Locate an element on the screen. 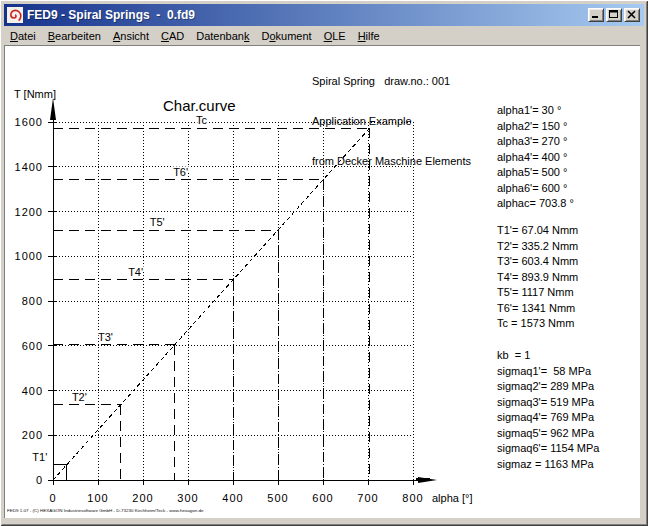  y-tick-label: 1200 is located at coordinates (29, 212).